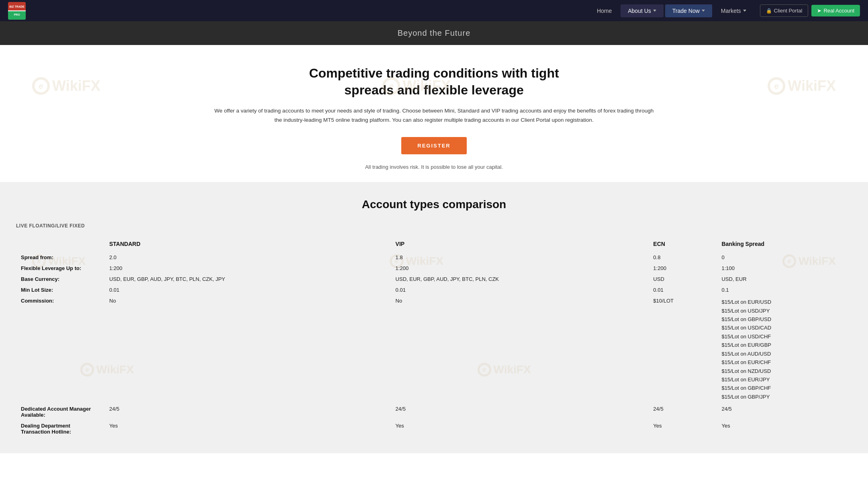 The image size is (868, 483). What do you see at coordinates (784, 345) in the screenshot?
I see `list-item: $15/Lot on EUR/GBP` at bounding box center [784, 345].